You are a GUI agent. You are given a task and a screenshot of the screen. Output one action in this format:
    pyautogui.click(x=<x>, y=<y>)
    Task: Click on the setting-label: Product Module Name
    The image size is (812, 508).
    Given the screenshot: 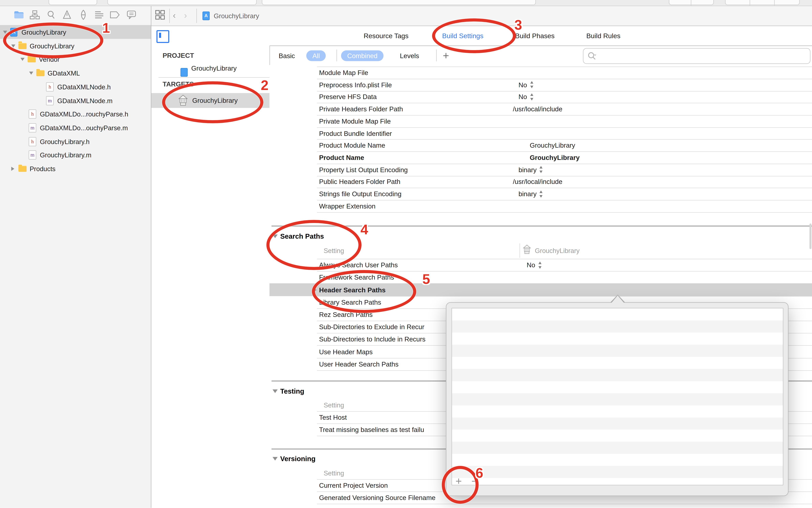 What is the action you would take?
    pyautogui.click(x=352, y=145)
    